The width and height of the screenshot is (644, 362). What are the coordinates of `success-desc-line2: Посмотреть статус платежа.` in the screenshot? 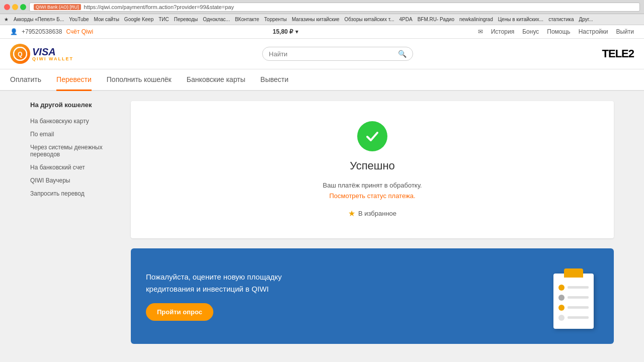 It's located at (372, 196).